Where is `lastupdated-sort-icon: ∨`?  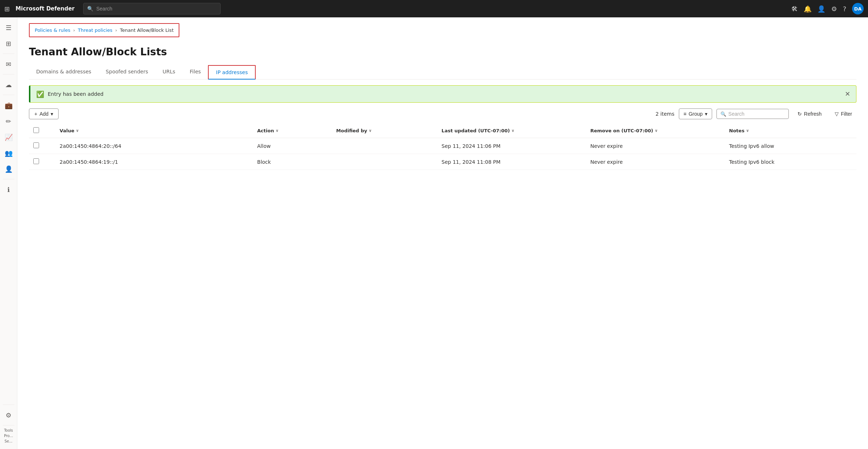 lastupdated-sort-icon: ∨ is located at coordinates (513, 131).